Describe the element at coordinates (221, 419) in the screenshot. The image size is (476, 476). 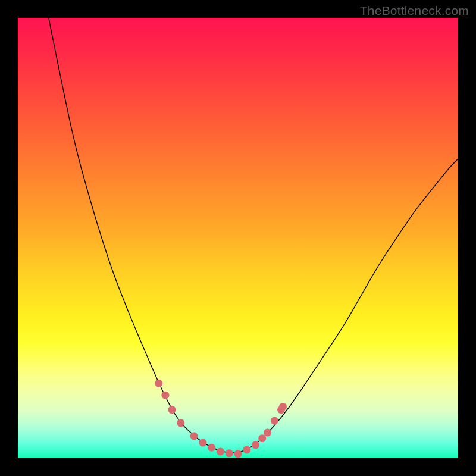
I see `curve-markers` at that location.